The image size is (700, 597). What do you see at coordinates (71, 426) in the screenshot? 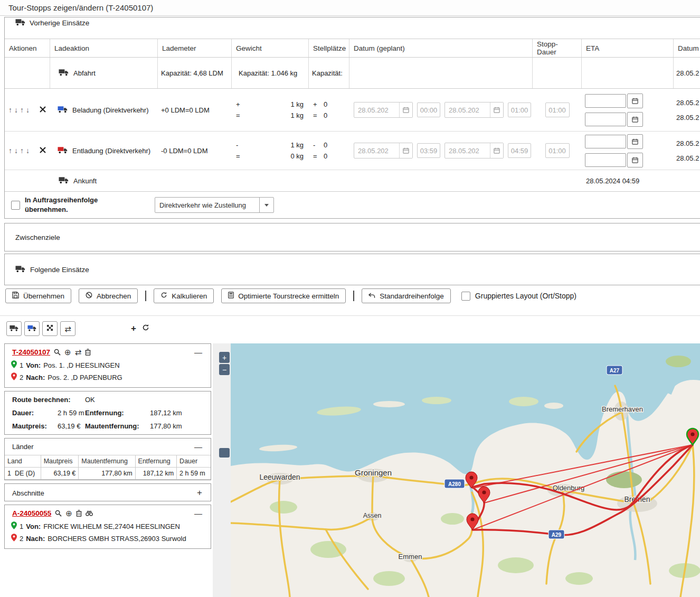
I see `mautpreis-value: 63,19 €` at bounding box center [71, 426].